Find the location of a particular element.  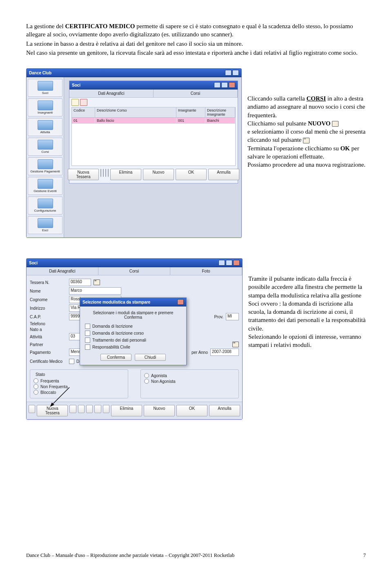

label-certmed: Certificato Medico is located at coordinates (48, 361).